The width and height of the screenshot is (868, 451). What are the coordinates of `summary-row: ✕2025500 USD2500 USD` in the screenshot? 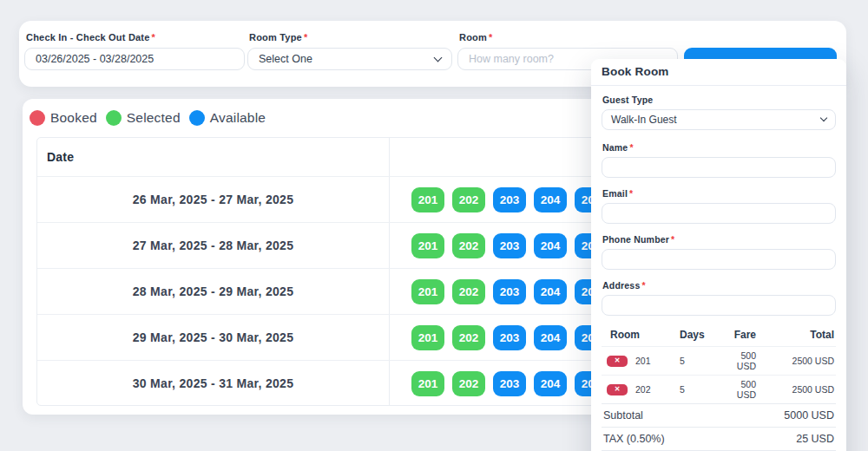 It's located at (719, 389).